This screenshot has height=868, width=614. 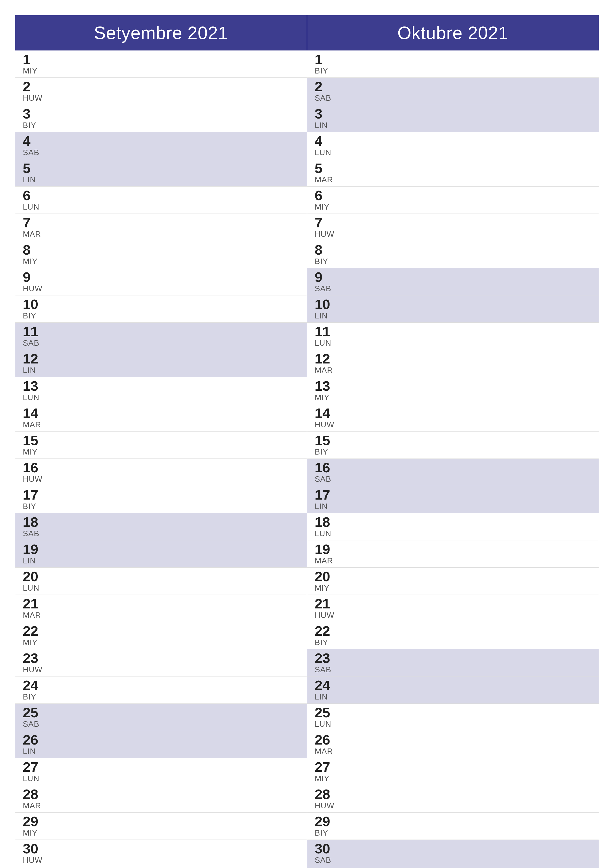 What do you see at coordinates (453, 391) in the screenshot?
I see `day-row: 13MIY` at bounding box center [453, 391].